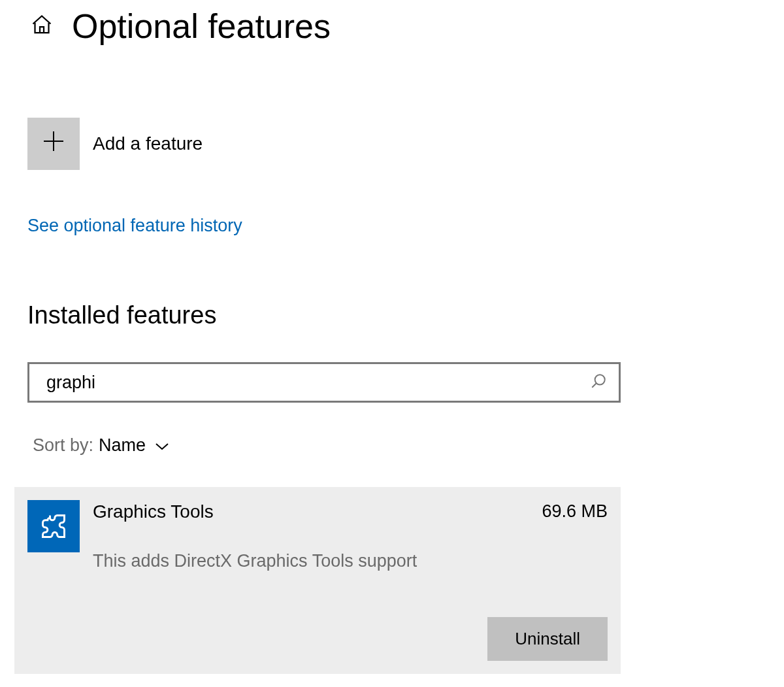 The height and width of the screenshot is (687, 784). I want to click on uninstall-button: Uninstall, so click(547, 639).